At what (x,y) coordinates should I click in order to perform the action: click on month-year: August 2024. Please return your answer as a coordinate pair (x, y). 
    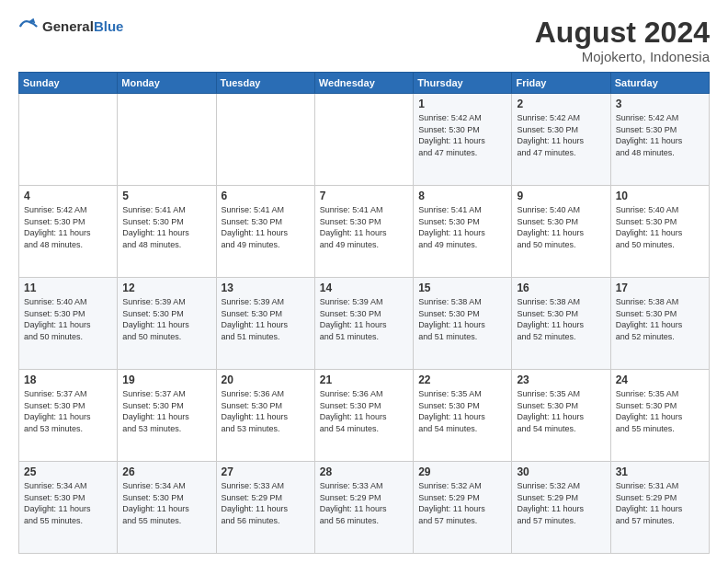
    Looking at the image, I should click on (622, 33).